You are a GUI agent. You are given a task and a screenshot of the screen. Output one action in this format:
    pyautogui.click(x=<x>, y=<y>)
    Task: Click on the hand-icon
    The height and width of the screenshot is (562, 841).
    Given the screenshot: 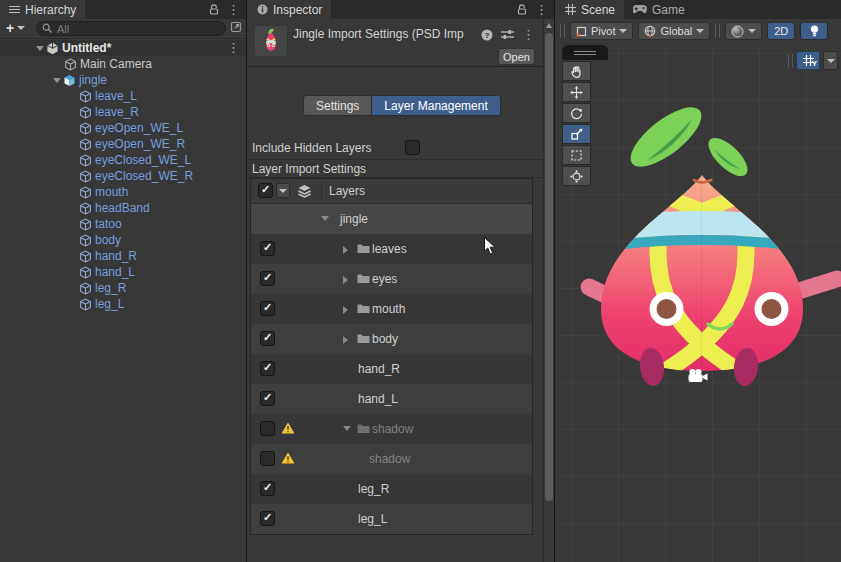 What is the action you would take?
    pyautogui.click(x=576, y=72)
    